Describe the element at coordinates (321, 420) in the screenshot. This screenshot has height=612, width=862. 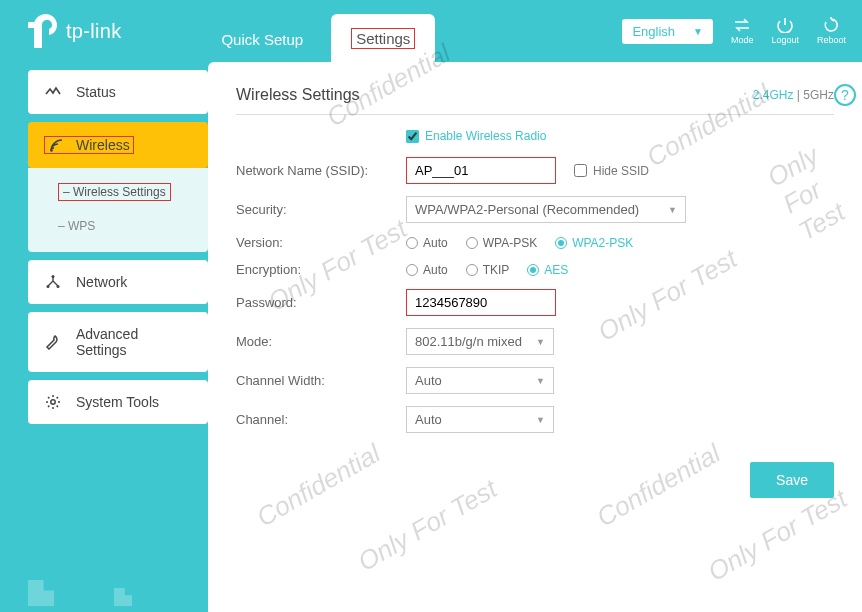
I see `channel-label: Channel:` at that location.